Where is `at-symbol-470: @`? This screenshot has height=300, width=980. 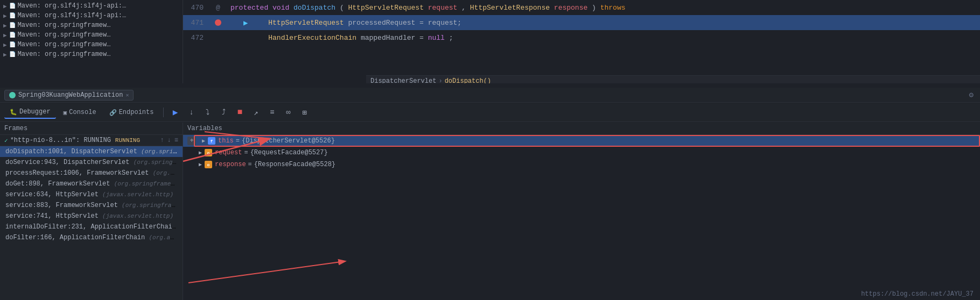
at-symbol-470: @ is located at coordinates (218, 8).